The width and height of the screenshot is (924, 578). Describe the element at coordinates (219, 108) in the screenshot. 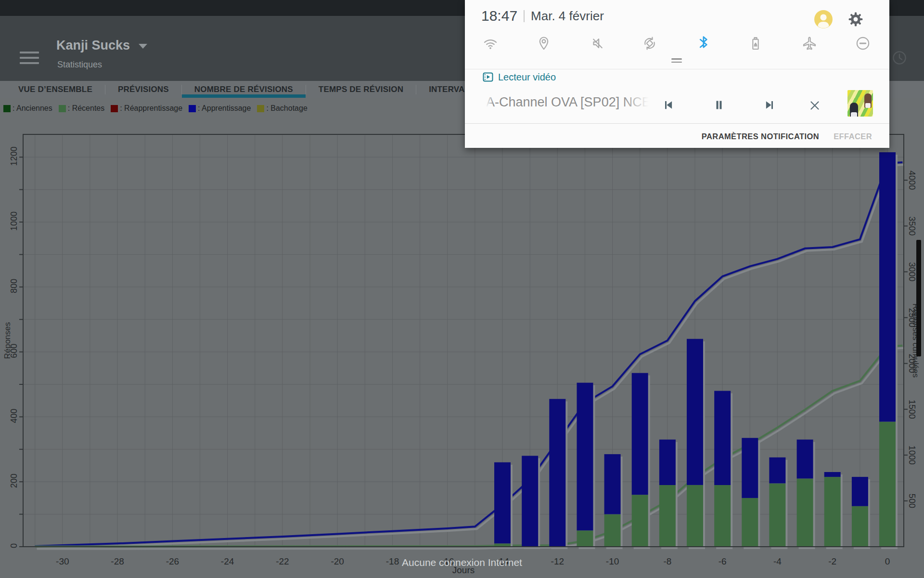

I see `legend-item: : Apprentissage` at that location.